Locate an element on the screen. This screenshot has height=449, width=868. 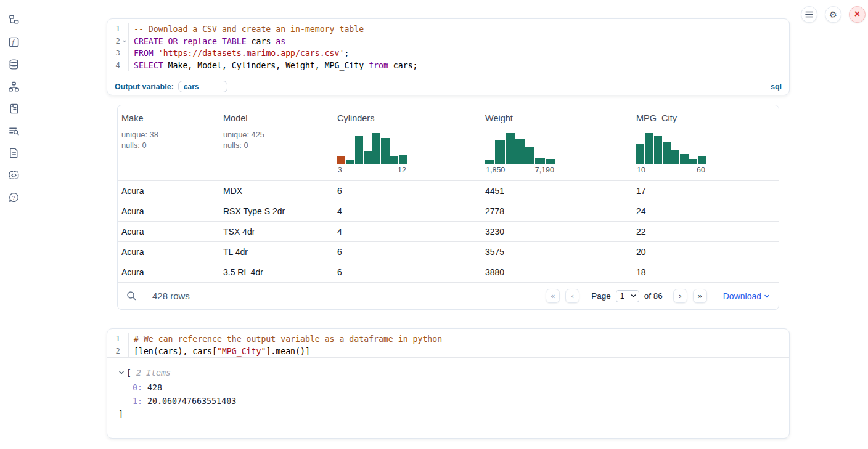
code-line: 1-- Download a CSV and create an in-memo… is located at coordinates (448, 30).